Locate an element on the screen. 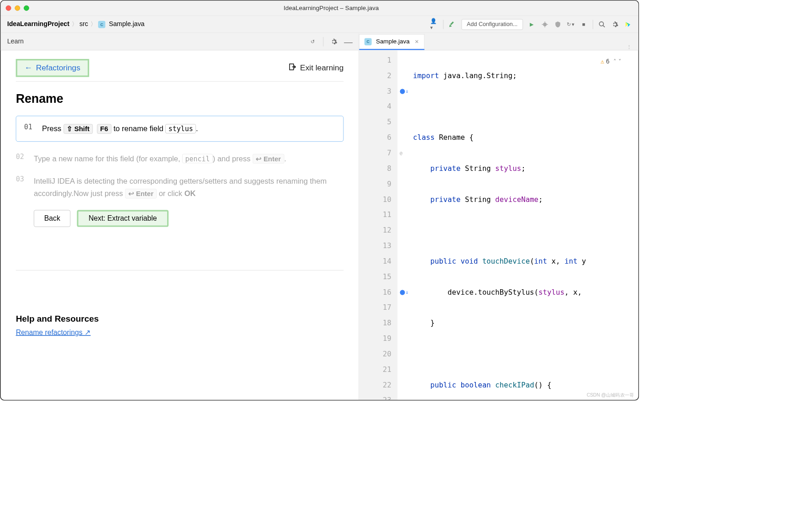  add-configuration-button: Add Configuration... is located at coordinates (492, 24).